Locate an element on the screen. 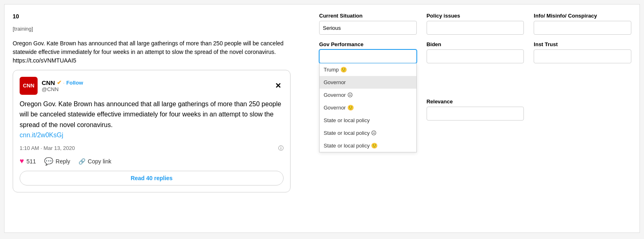 This screenshot has height=239, width=644. field-group-current-situation: Current Situation is located at coordinates (368, 24).